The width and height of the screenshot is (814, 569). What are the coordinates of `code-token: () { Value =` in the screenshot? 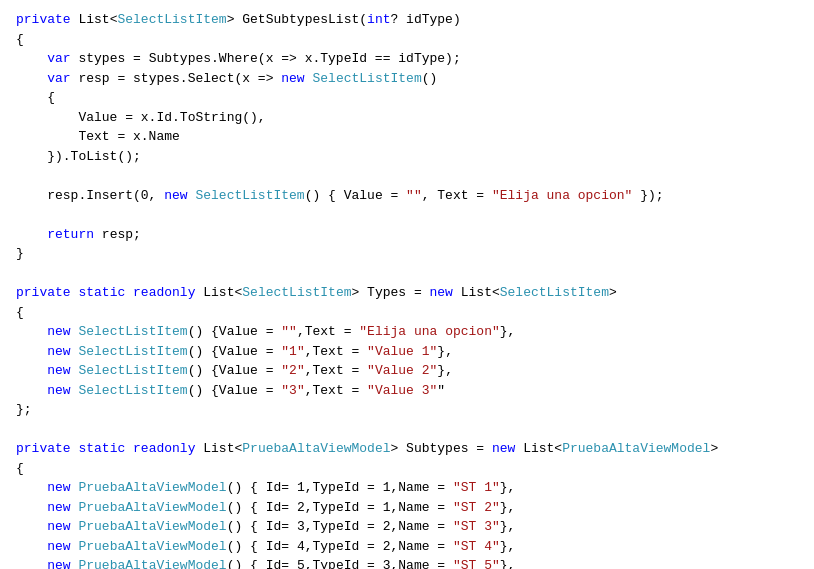 It's located at (356, 196).